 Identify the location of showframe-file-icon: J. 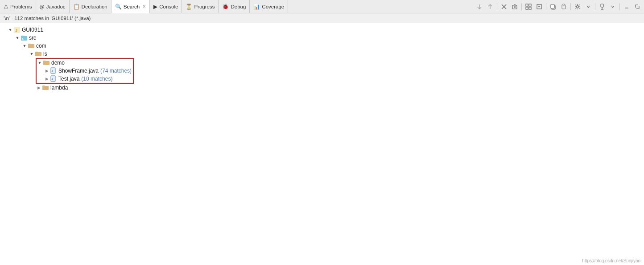
(54, 71).